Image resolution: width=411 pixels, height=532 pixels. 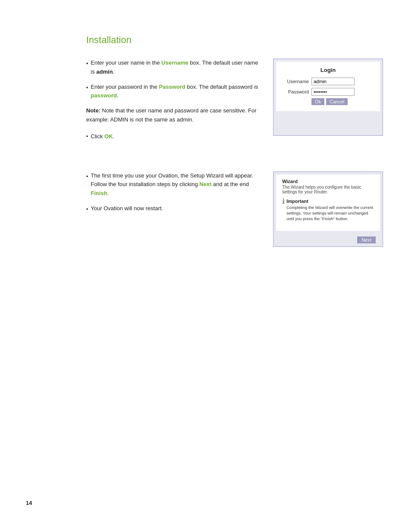 What do you see at coordinates (296, 81) in the screenshot?
I see `username-label: Username` at bounding box center [296, 81].